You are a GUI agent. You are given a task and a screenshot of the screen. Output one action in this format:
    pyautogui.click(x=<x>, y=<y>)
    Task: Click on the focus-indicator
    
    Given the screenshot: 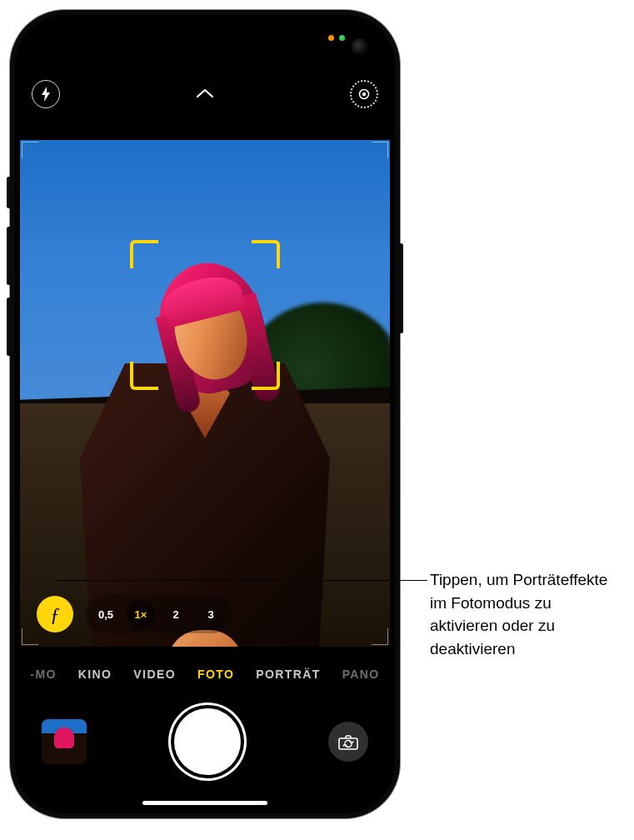 What is the action you would take?
    pyautogui.click(x=205, y=315)
    